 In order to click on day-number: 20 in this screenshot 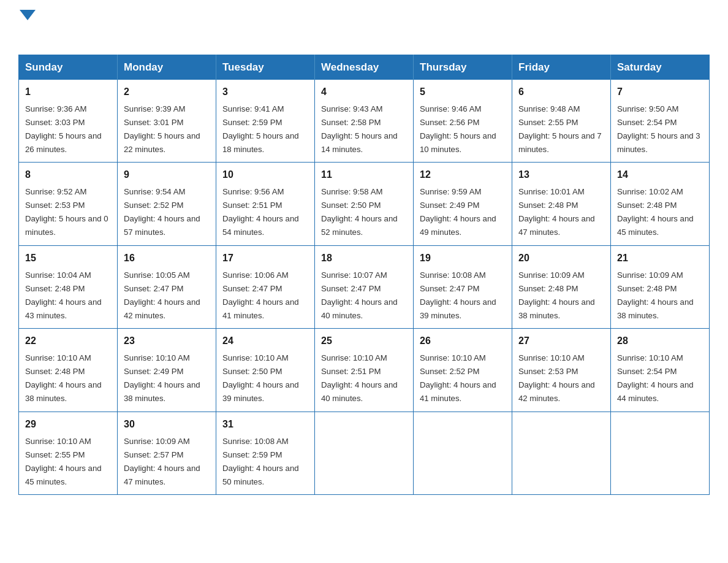, I will do `click(561, 259)`.